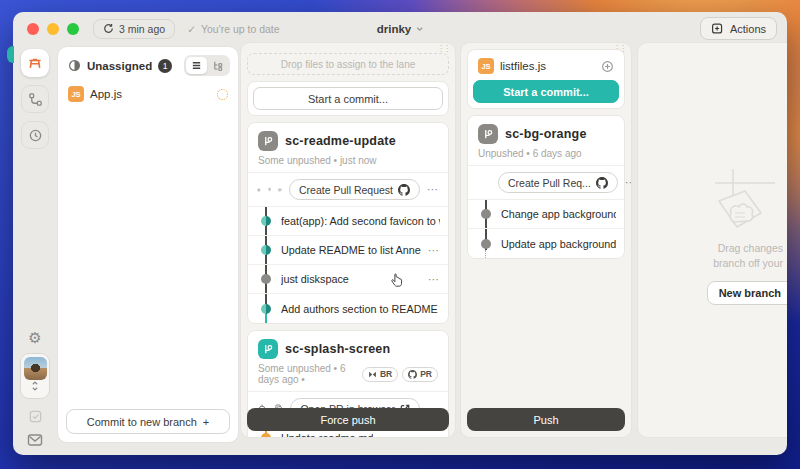 This screenshot has width=800, height=469. What do you see at coordinates (426, 374) in the screenshot?
I see `pr-pill-label: PR` at bounding box center [426, 374].